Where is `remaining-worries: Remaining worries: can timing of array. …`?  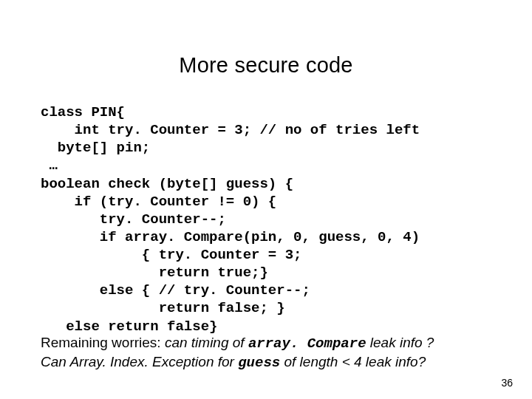
remaining-worries: Remaining worries: can timing of array. … is located at coordinates (270, 353).